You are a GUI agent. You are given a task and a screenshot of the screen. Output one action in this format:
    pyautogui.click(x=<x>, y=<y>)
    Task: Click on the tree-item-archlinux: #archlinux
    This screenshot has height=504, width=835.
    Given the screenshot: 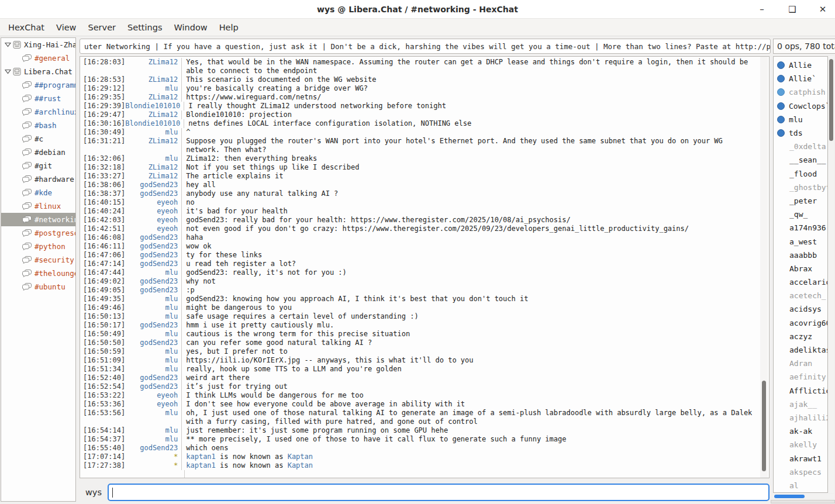 What is the action you would take?
    pyautogui.click(x=39, y=112)
    